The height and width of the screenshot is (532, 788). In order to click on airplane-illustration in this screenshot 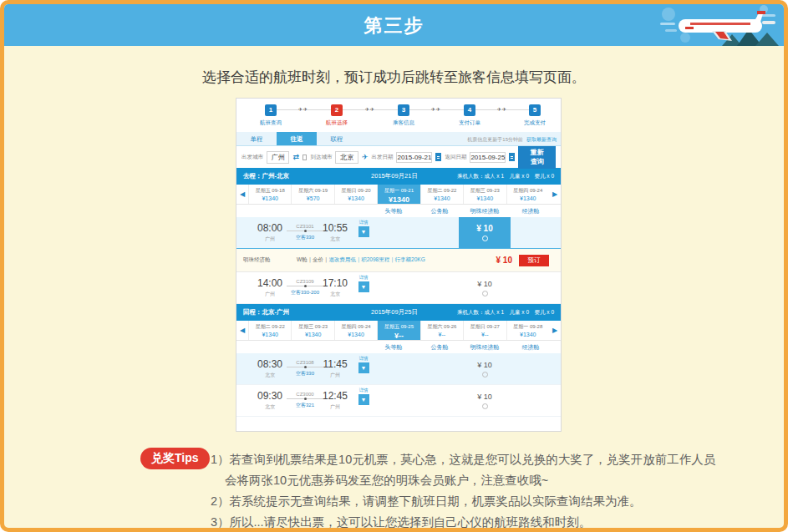, I will do `click(719, 25)`.